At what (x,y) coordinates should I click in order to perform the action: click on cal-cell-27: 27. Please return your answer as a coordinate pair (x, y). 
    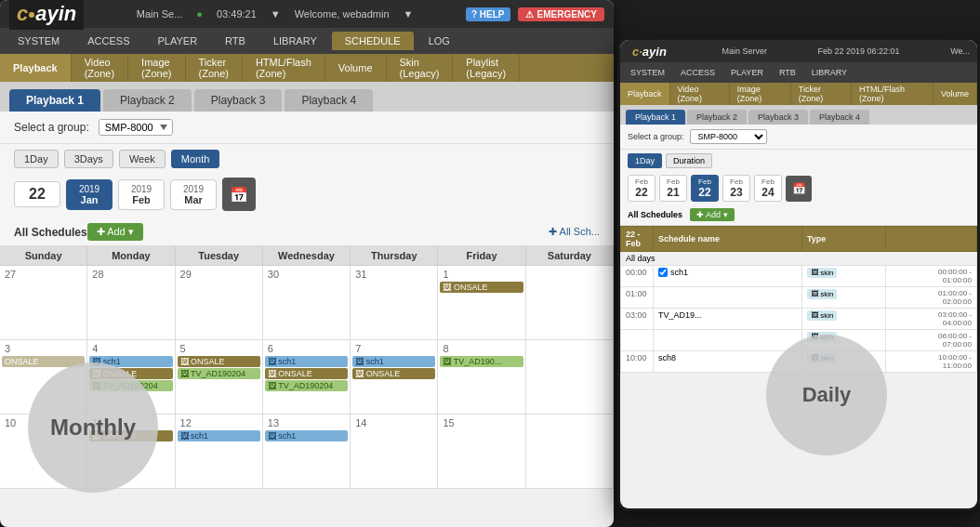
    Looking at the image, I should click on (44, 303).